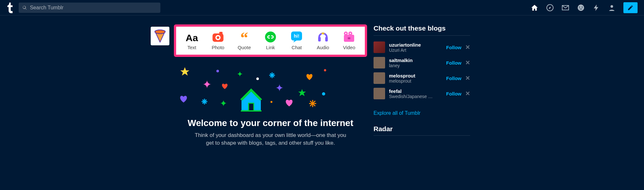  I want to click on compose-label: Video, so click(349, 48).